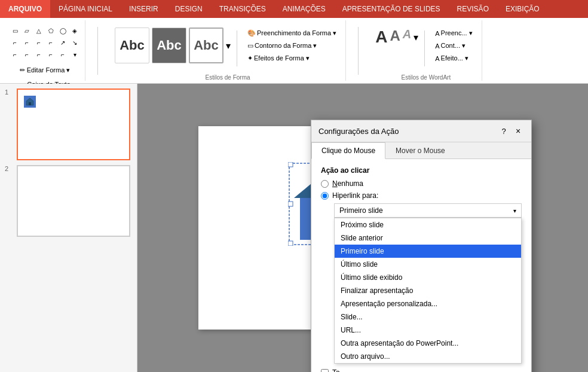 The image size is (588, 372). I want to click on shape-btn: ▱, so click(27, 31).